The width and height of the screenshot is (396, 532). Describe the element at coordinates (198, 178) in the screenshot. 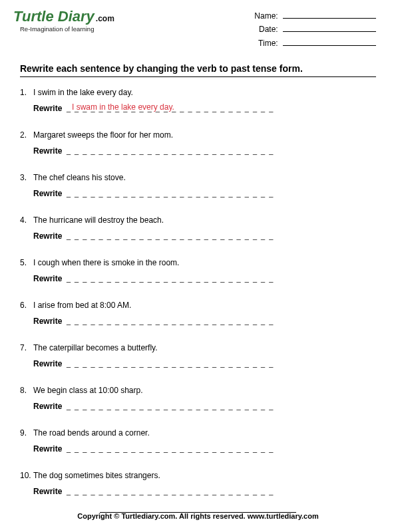

I see `question-sentence: 3.The chef cleans his stove.` at that location.